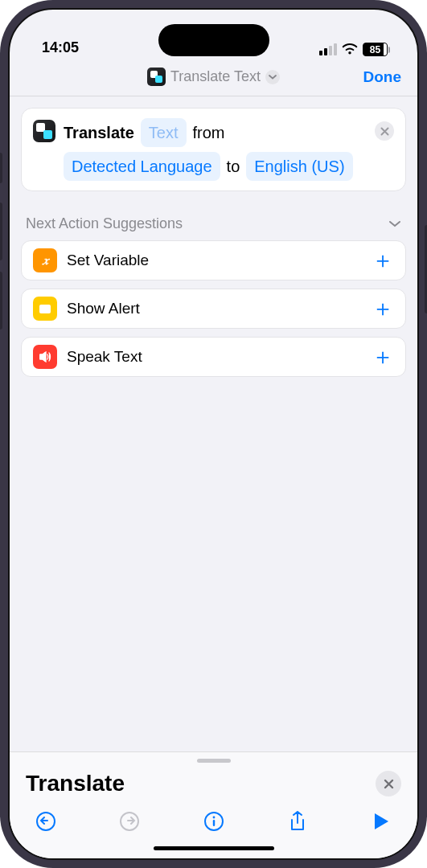 The width and height of the screenshot is (427, 868). What do you see at coordinates (164, 133) in the screenshot?
I see `param-text: Text` at bounding box center [164, 133].